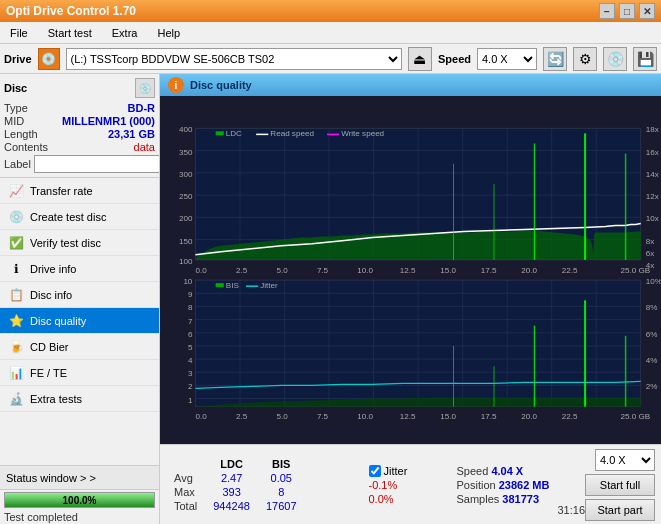  I want to click on svg-text: 15.0, so click(448, 416).